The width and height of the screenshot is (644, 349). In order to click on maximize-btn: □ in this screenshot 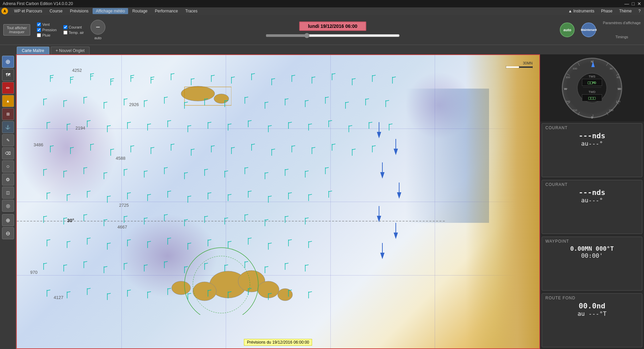, I will do `click(633, 4)`.